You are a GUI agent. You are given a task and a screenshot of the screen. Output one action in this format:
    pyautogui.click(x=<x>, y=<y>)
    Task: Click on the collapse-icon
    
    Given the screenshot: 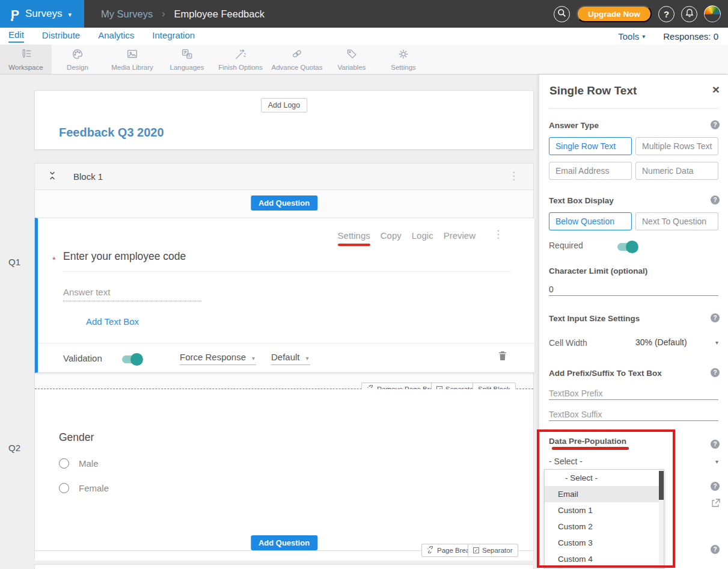 What is the action you would take?
    pyautogui.click(x=52, y=177)
    